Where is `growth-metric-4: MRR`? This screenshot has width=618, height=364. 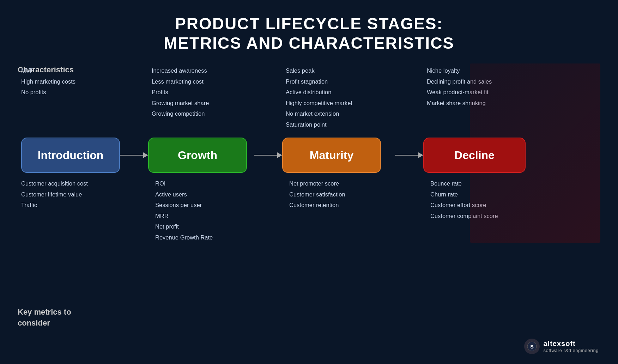
growth-metric-4: MRR is located at coordinates (219, 216).